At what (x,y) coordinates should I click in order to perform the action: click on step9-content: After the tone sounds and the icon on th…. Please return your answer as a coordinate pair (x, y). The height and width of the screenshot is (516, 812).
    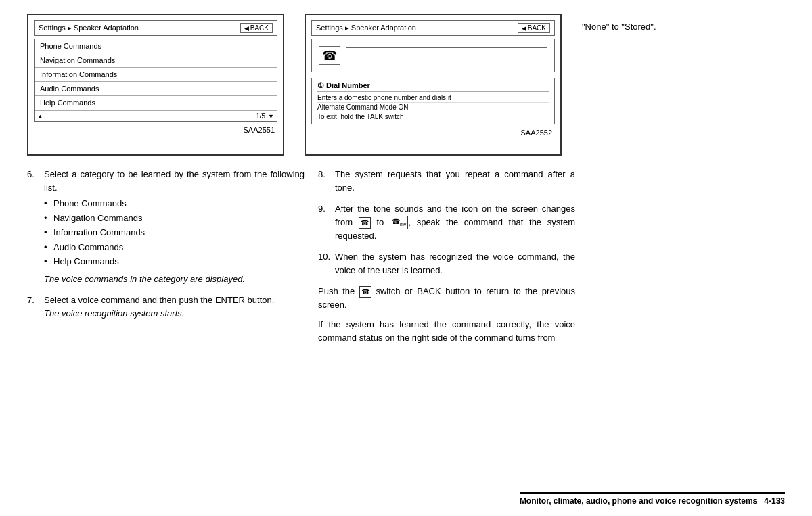
    Looking at the image, I should click on (455, 222).